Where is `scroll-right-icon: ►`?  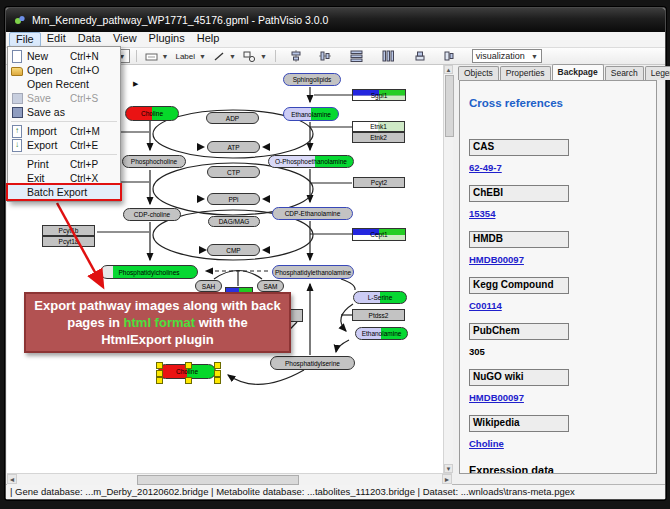 scroll-right-icon: ► is located at coordinates (447, 479).